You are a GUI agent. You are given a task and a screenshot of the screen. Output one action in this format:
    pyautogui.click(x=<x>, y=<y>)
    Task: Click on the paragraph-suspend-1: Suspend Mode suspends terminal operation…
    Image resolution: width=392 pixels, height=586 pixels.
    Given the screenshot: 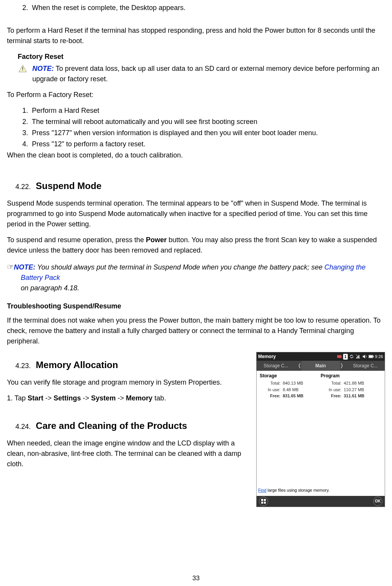 What is the action you would take?
    pyautogui.click(x=196, y=214)
    